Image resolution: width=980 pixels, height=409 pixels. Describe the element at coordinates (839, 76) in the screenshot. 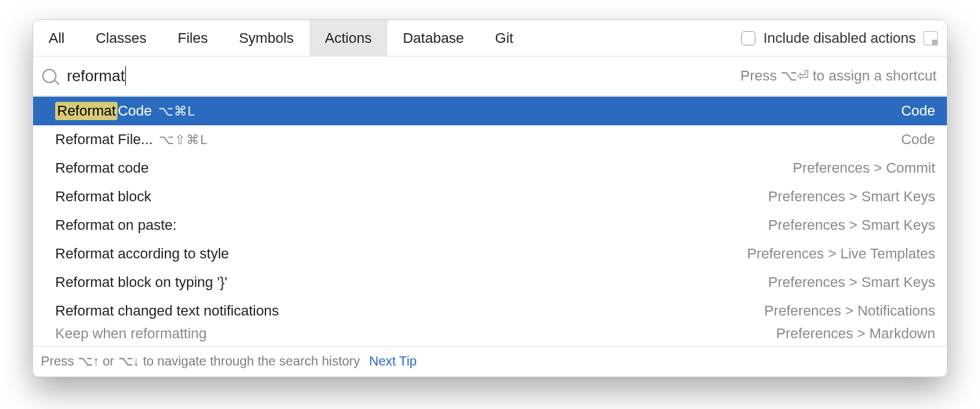

I see `assign-shortcut-hint: Press ⌥⏎ to assign a shortcut` at that location.